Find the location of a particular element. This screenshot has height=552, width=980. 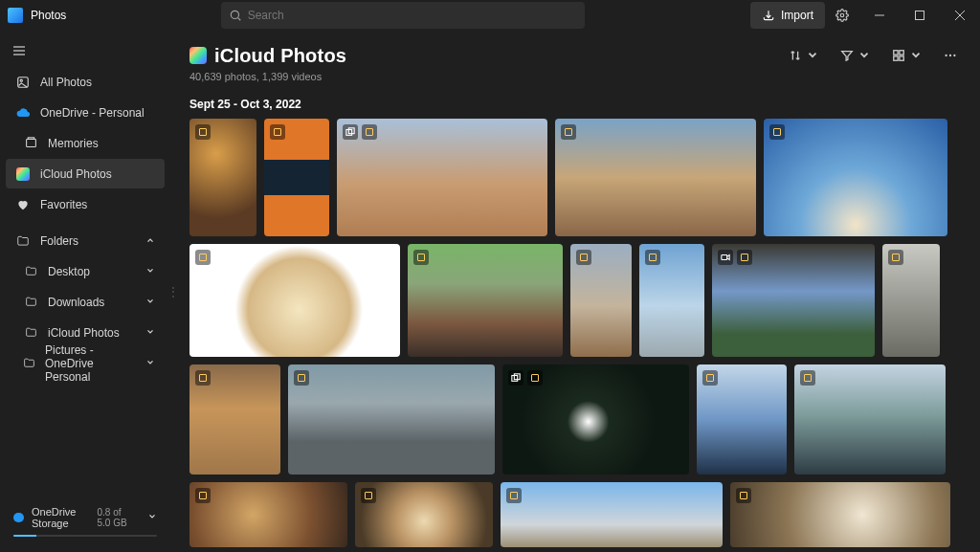

settings-button is located at coordinates (842, 15).